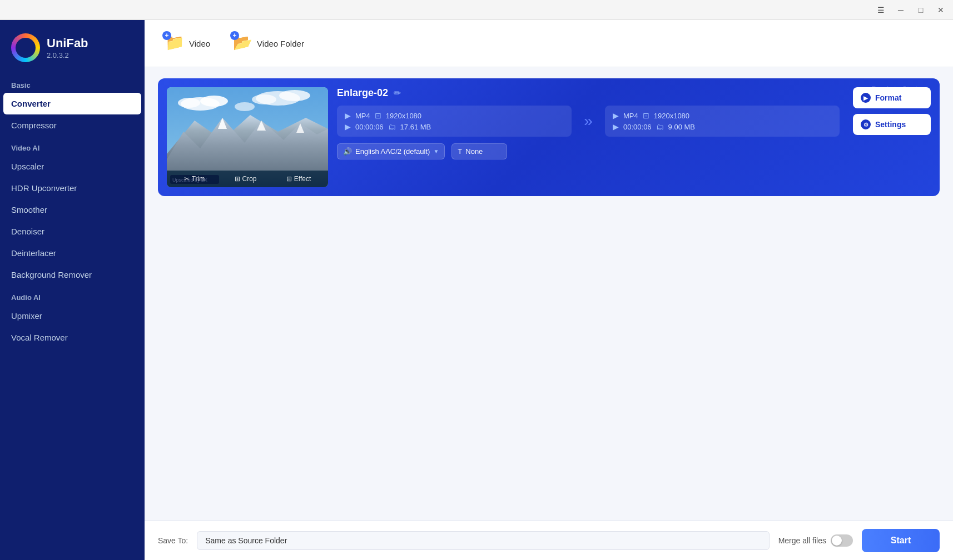  I want to click on source-size: 17.61 MB, so click(416, 127).